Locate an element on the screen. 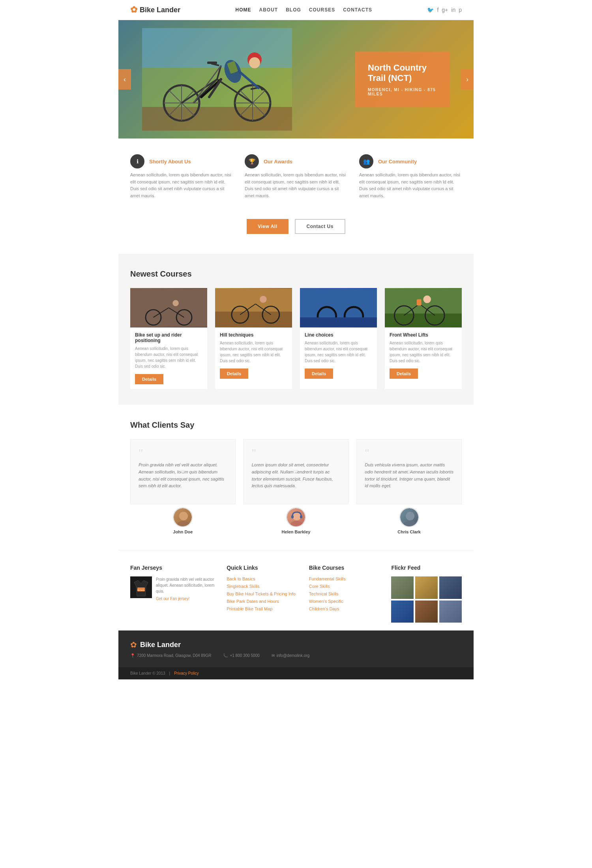 The height and width of the screenshot is (868, 592). quote-icon-2: " is located at coordinates (409, 453).